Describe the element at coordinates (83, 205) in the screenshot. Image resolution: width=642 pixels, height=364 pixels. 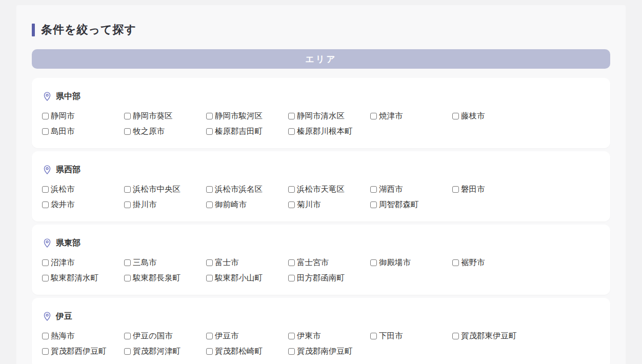
I see `municipality-checkbox-item: 袋井市` at that location.